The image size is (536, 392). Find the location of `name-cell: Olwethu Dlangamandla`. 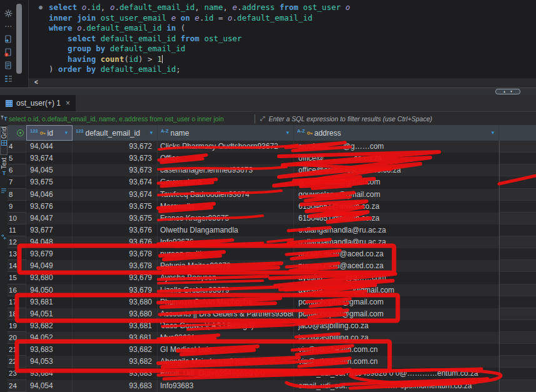

name-cell: Olwethu Dlangamandla is located at coordinates (226, 230).